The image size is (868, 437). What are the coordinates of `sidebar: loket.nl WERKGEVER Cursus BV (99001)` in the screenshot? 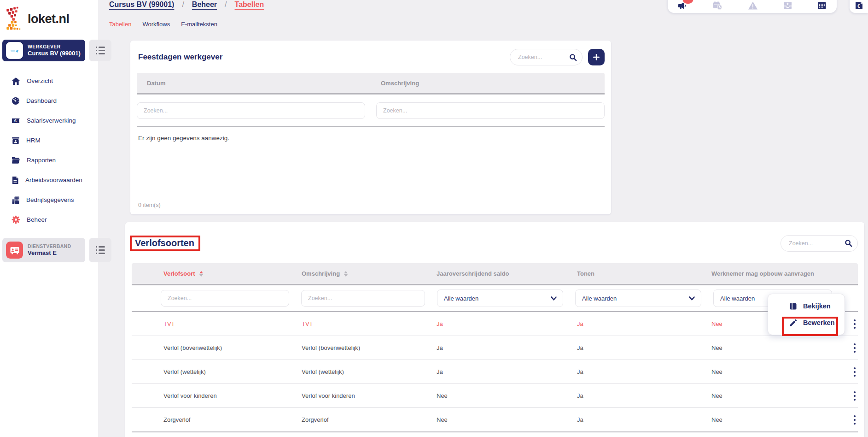 It's located at (49, 218).